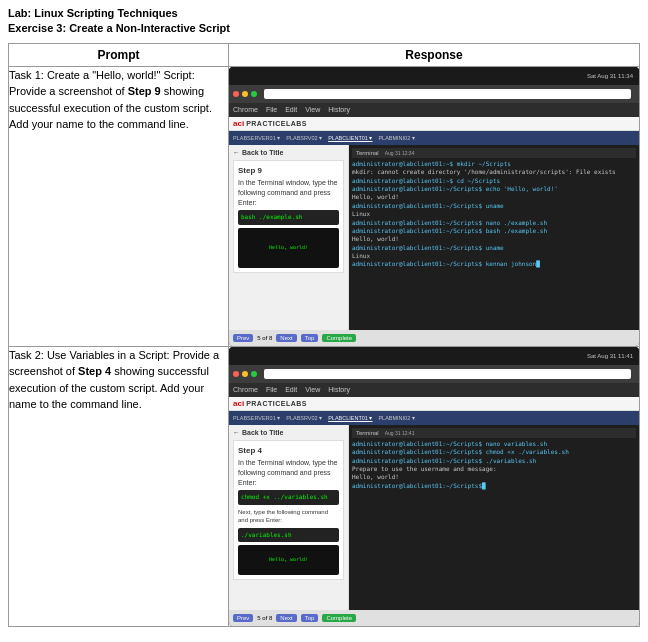 This screenshot has width=648, height=642. What do you see at coordinates (324, 28) in the screenshot?
I see `lab-title-line2: Exercise 3: Create a Non-Interactive Scr…` at bounding box center [324, 28].